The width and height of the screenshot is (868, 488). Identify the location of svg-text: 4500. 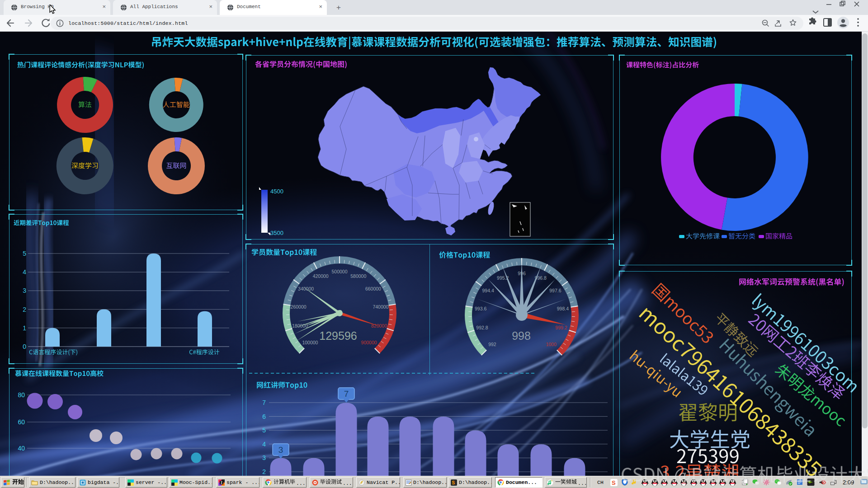
(277, 192).